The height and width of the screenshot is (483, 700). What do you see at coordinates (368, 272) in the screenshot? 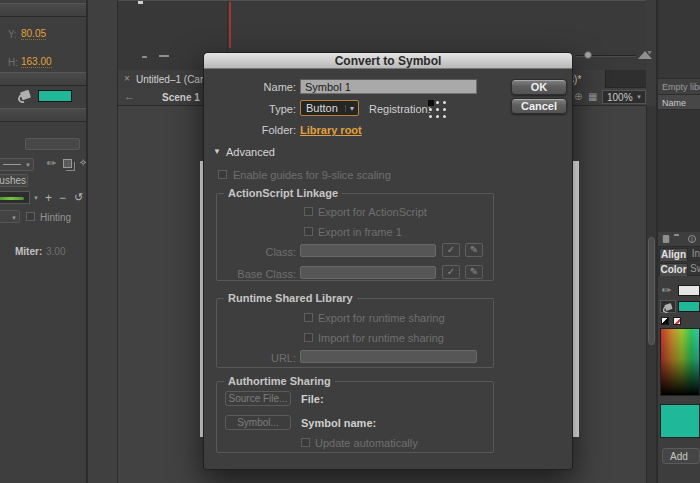
I see `base-class-field` at bounding box center [368, 272].